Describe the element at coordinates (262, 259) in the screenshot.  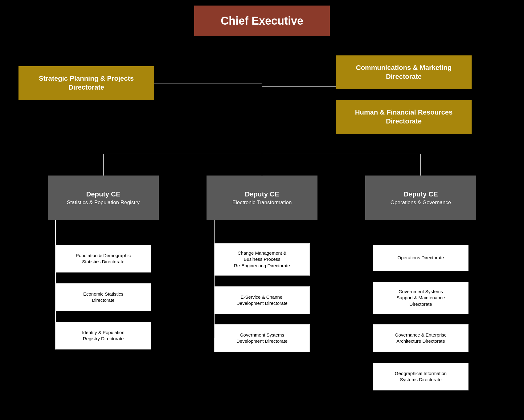
I see `change-mgmt-label: Change Management & Business Process Re-…` at that location.